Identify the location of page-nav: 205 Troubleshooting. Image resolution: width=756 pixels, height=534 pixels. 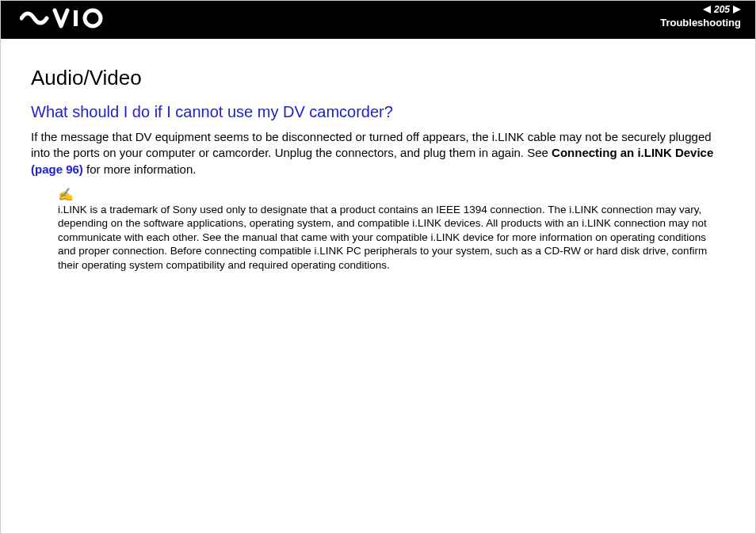
(701, 16).